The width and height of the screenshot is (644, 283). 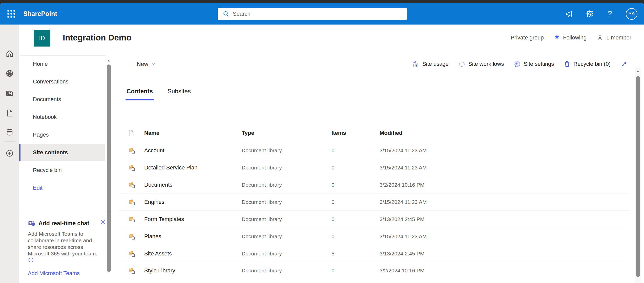 I want to click on list-icon, so click(x=10, y=132).